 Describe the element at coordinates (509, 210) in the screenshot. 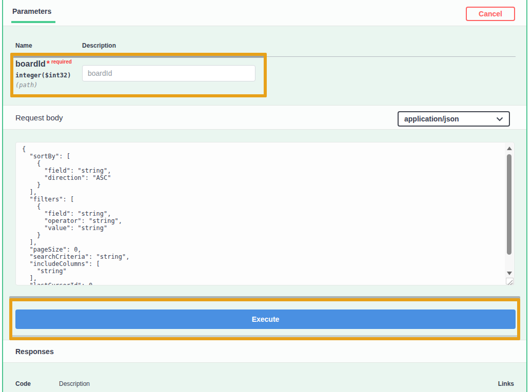

I see `textarea-scrollbar` at that location.